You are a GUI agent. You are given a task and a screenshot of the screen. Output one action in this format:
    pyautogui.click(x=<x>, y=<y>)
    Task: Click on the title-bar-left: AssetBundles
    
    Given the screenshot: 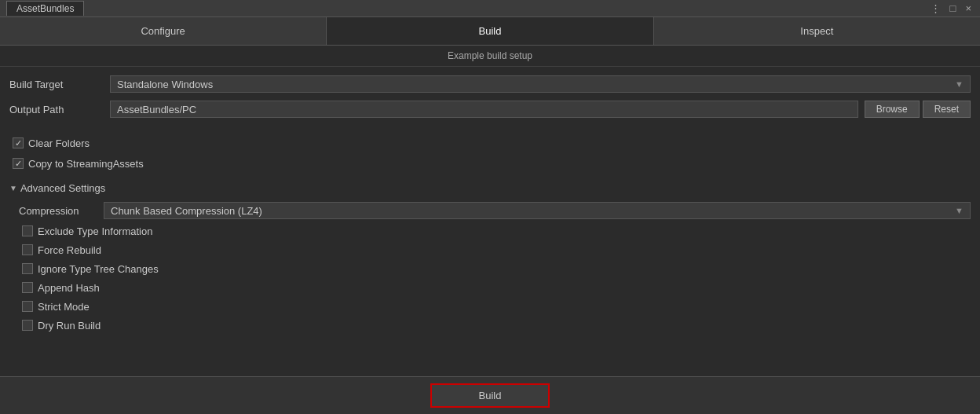 What is the action you would take?
    pyautogui.click(x=46, y=8)
    